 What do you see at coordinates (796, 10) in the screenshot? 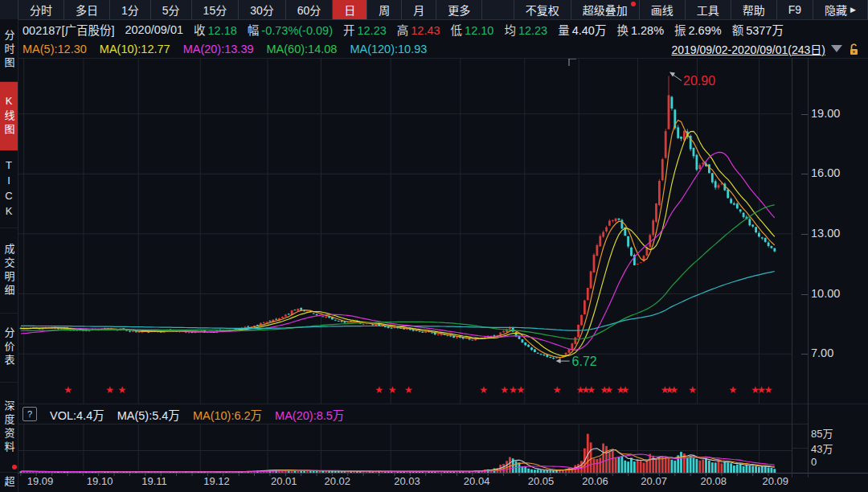
I see `menu-item-f9: F9` at bounding box center [796, 10].